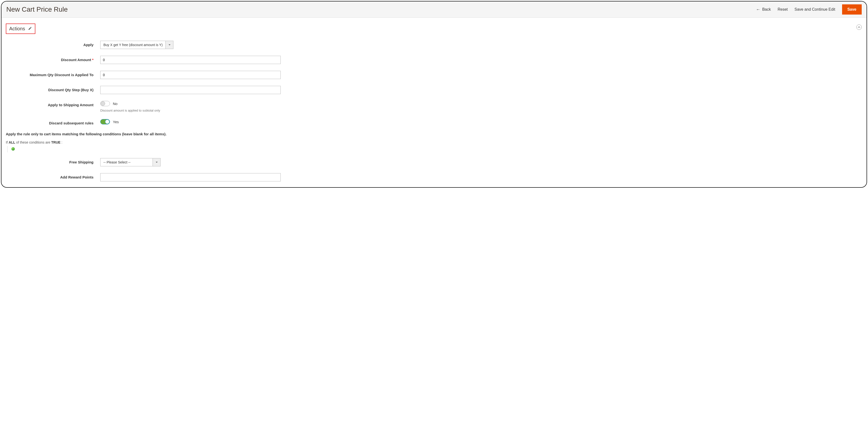 This screenshot has width=868, height=421. Describe the element at coordinates (115, 104) in the screenshot. I see `apply-shipping-value: No` at that location.